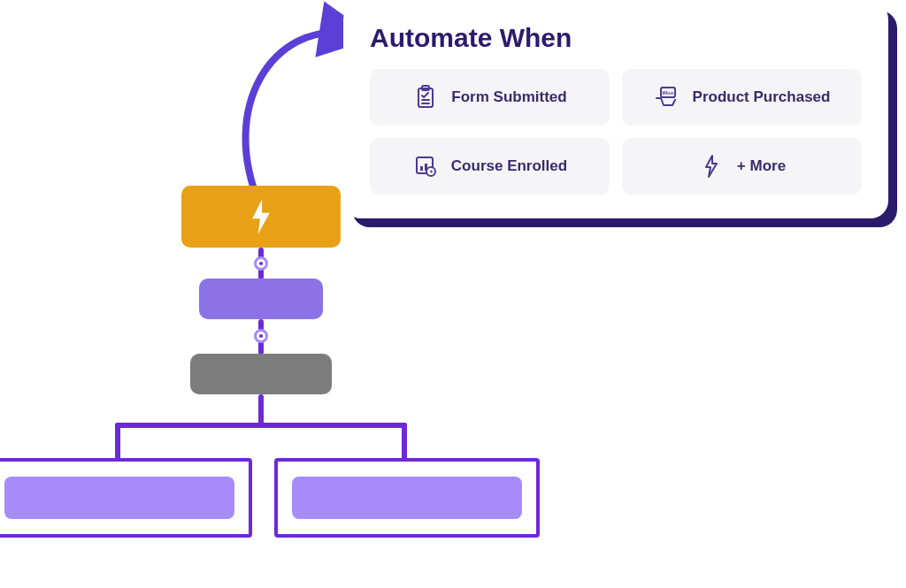 The image size is (906, 588). What do you see at coordinates (490, 166) in the screenshot?
I see `option-course-enrolled: Course Enrolled` at bounding box center [490, 166].